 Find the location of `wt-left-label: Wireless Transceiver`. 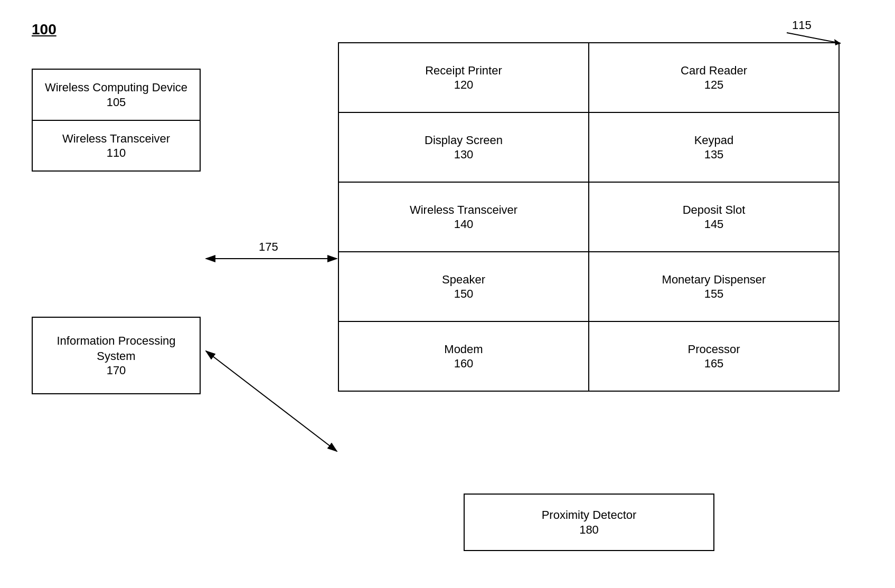

wt-left-label: Wireless Transceiver is located at coordinates (116, 139).